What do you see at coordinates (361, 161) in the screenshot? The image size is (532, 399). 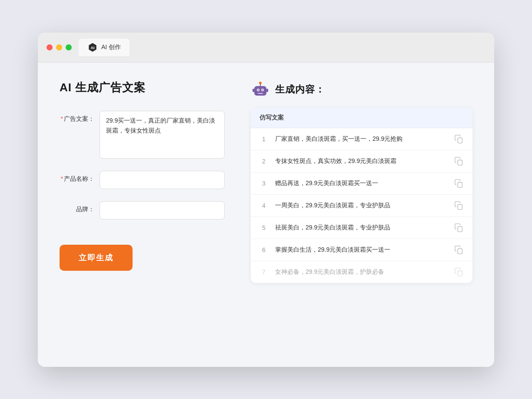 I see `row-text: 专抹女性斑点，真实功效，29.9元美白淡斑霜` at bounding box center [361, 161].